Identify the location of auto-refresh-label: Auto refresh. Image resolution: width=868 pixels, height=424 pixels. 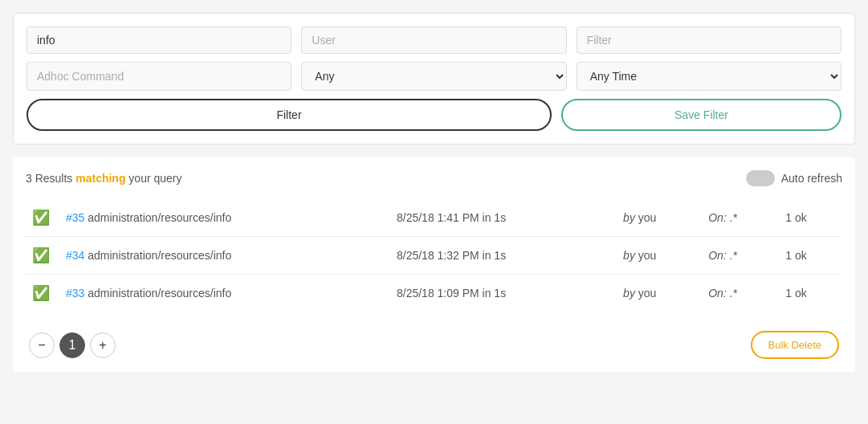
(812, 178).